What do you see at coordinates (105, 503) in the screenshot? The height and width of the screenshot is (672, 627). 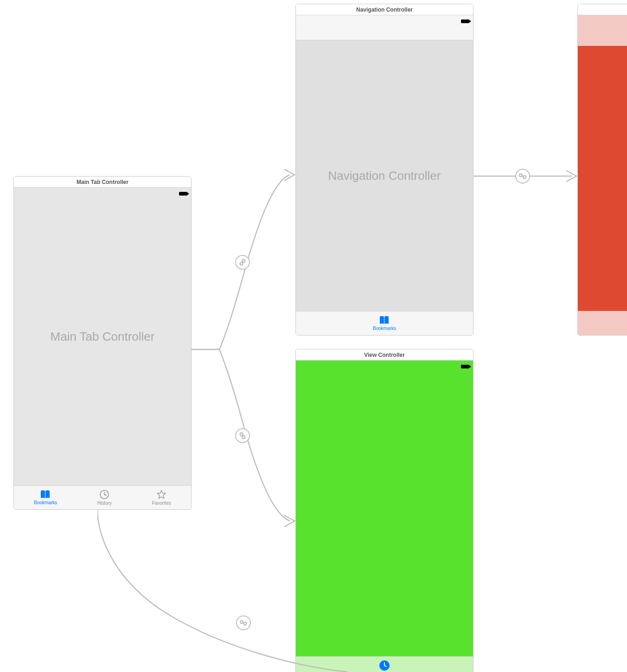 I see `tab-label: History` at bounding box center [105, 503].